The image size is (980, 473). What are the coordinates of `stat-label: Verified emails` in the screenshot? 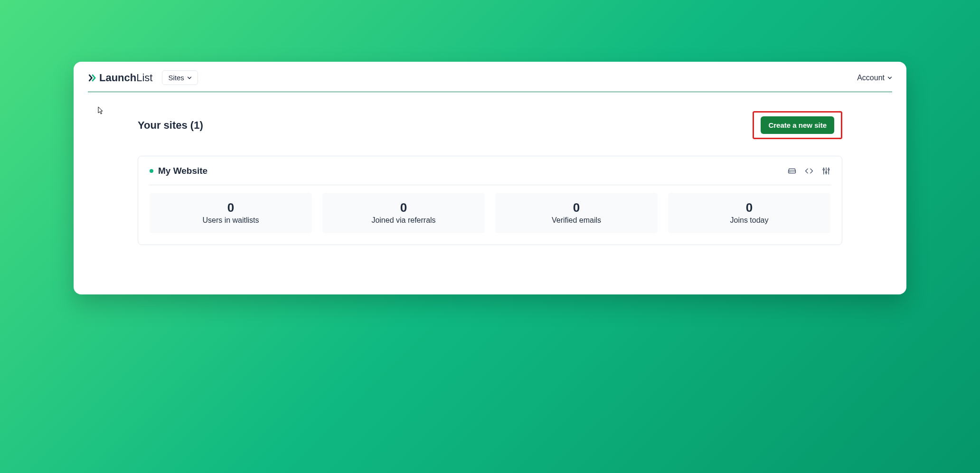 It's located at (576, 220).